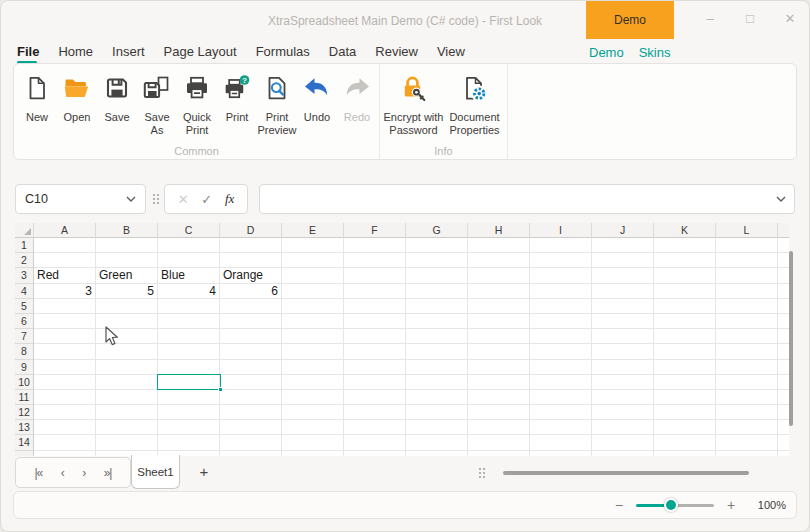  What do you see at coordinates (499, 368) in the screenshot?
I see `cell-H9` at bounding box center [499, 368].